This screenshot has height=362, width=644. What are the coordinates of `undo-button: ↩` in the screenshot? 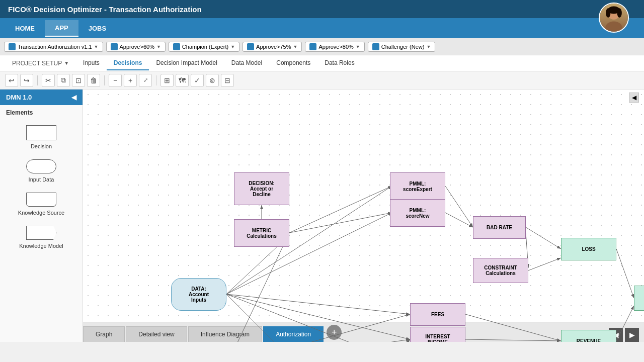 It's located at (12, 80).